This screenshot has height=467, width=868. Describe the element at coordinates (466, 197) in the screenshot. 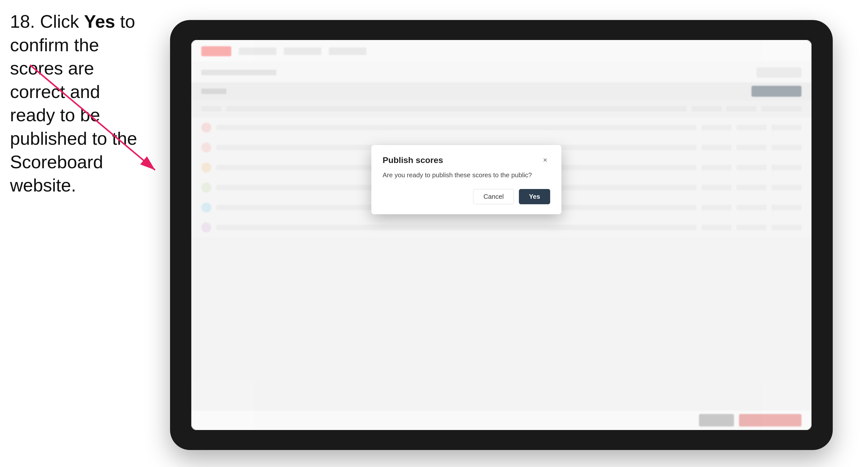

I see `modal-footer: Cancel Yes` at that location.